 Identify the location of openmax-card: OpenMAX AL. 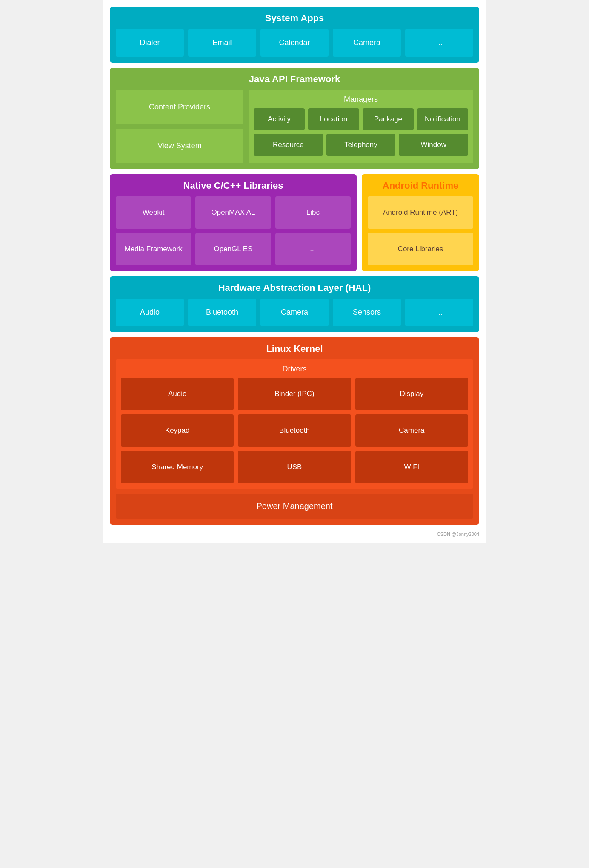
(233, 213).